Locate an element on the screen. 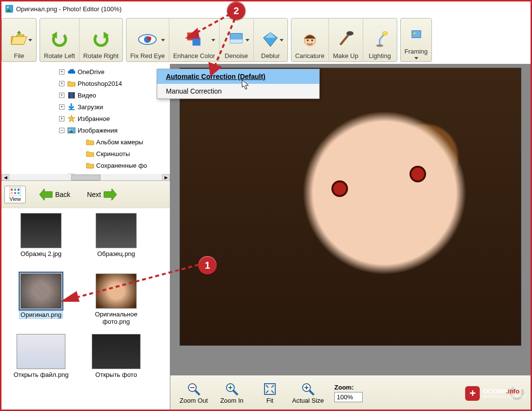  fit-button: Fit is located at coordinates (270, 393).